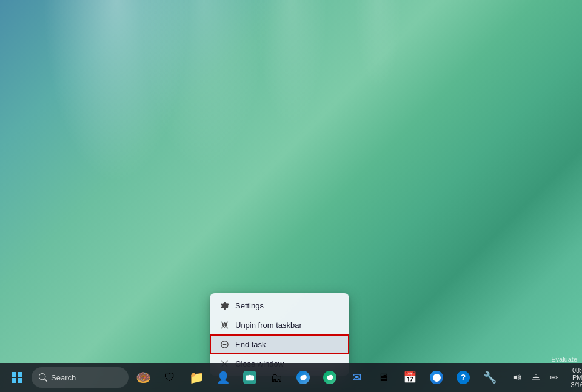  I want to click on tray-battery-icon, so click(554, 377).